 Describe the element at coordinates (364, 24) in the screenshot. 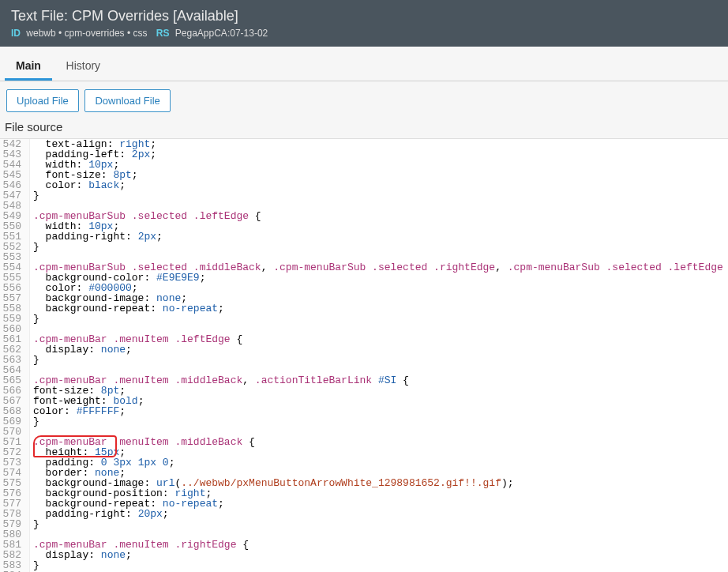

I see `page-header: Text File: CPM Overrides [Available] ID …` at that location.